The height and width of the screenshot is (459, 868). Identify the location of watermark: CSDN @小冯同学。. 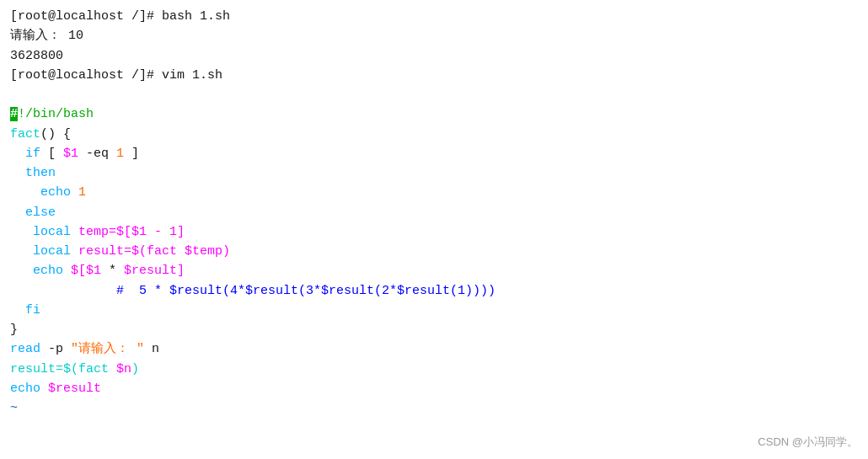
(807, 442).